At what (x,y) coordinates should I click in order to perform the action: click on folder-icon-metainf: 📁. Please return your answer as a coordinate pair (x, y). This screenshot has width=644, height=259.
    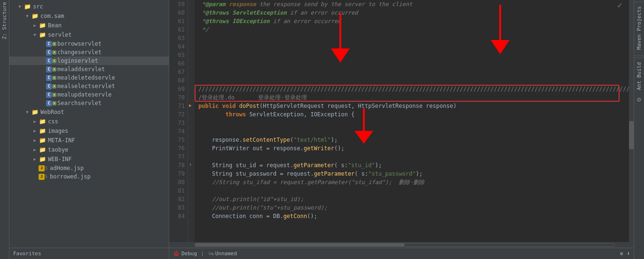
    Looking at the image, I should click on (42, 140).